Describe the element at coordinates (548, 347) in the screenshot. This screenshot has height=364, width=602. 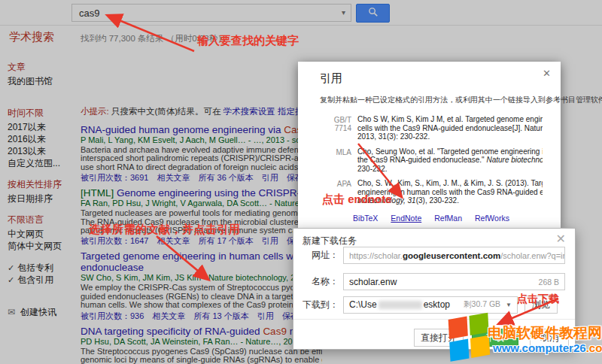
I see `watermark-url: www.computer26.com` at that location.